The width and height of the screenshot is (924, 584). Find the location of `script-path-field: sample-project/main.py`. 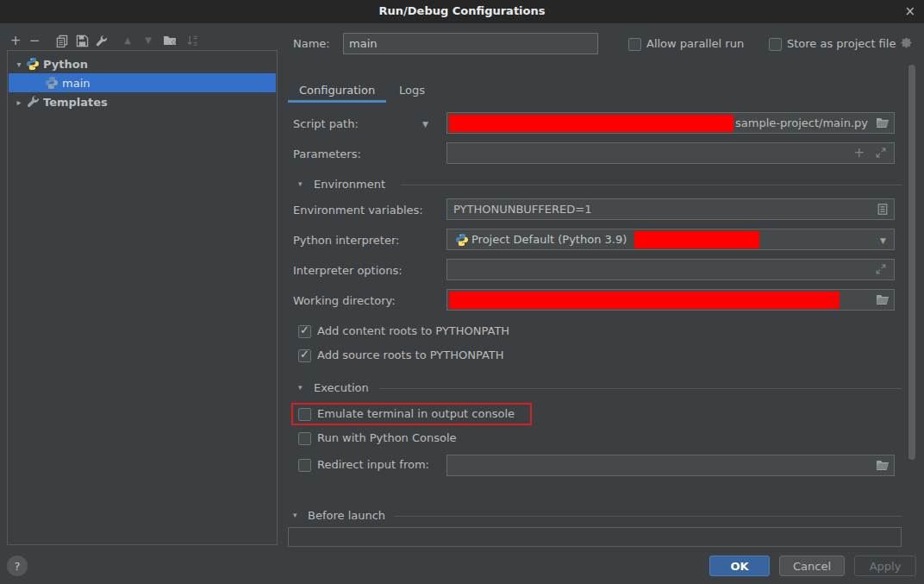

script-path-field: sample-project/main.py is located at coordinates (671, 122).